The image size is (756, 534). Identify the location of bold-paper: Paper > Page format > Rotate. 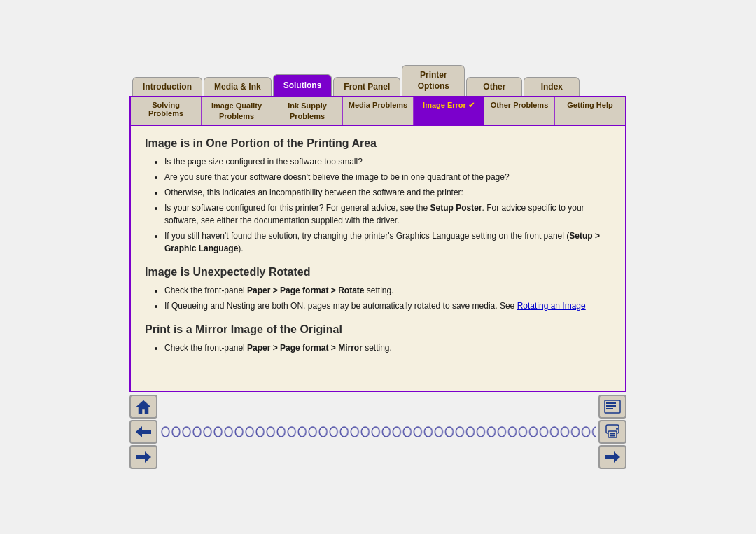
(305, 290).